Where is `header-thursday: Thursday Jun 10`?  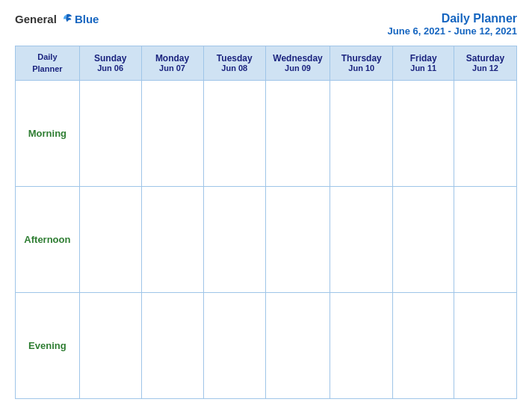
header-thursday: Thursday Jun 10 is located at coordinates (362, 64).